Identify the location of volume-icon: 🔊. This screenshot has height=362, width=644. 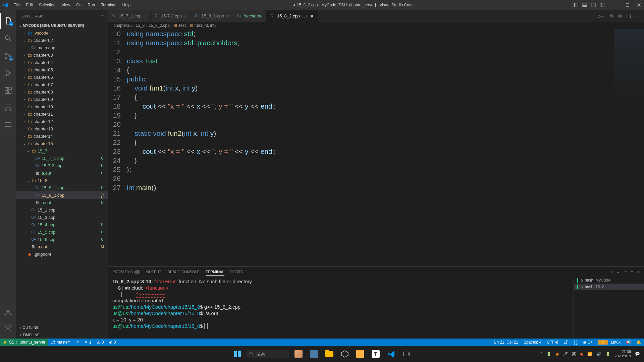
(599, 354).